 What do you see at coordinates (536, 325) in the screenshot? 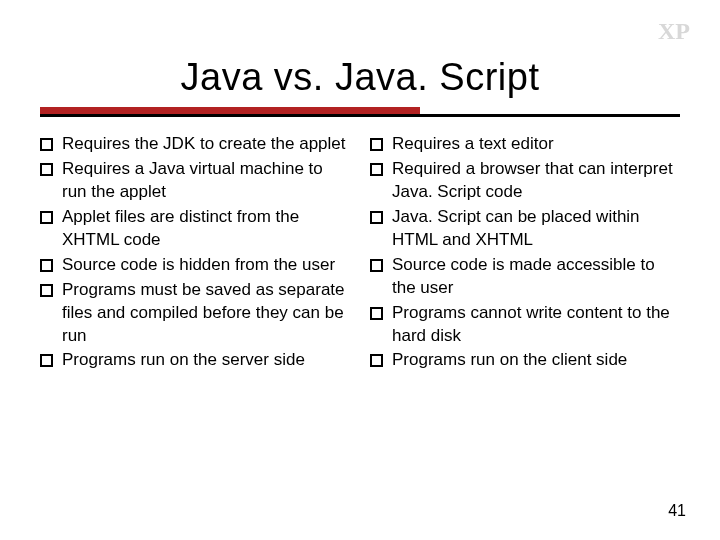
I see `list-item-text: Programs cannot write content to the har…` at bounding box center [536, 325].